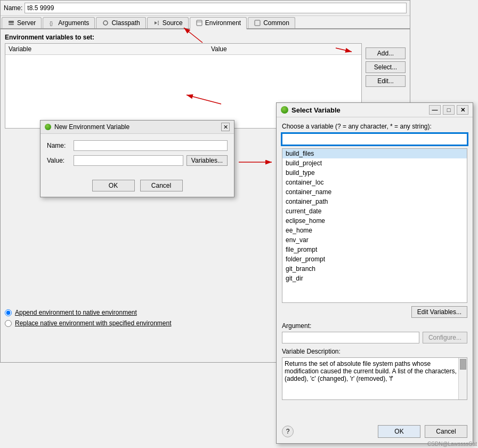 Image resolution: width=478 pixels, height=448 pixels. I want to click on sv-maximize-button: □, so click(449, 110).